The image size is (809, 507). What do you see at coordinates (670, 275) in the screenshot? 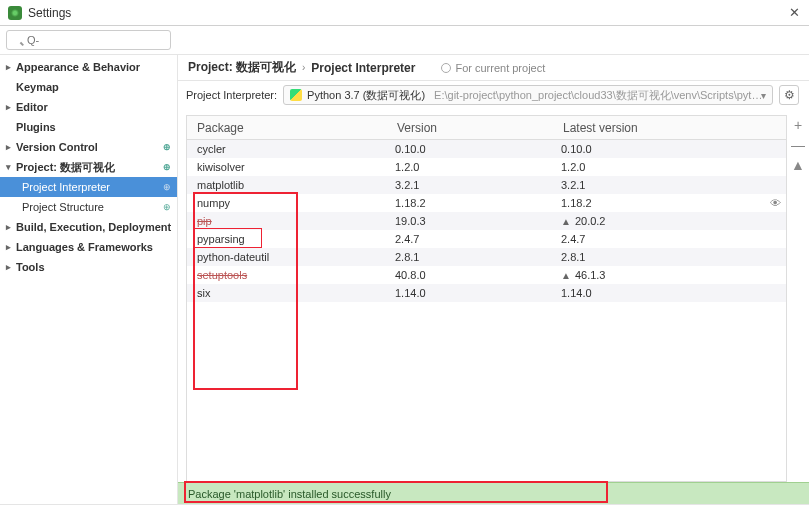
I see `package-latest: ▲46.1.3` at bounding box center [670, 275].